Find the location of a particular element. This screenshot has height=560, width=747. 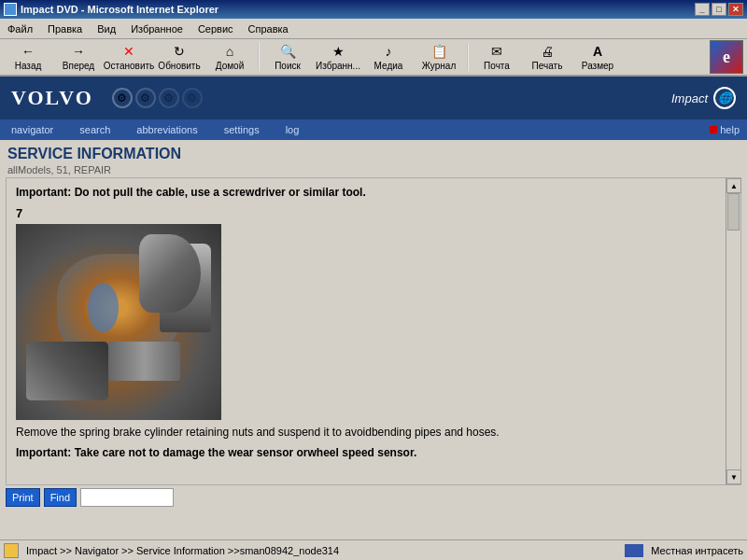

step-number: 7 is located at coordinates (367, 213).